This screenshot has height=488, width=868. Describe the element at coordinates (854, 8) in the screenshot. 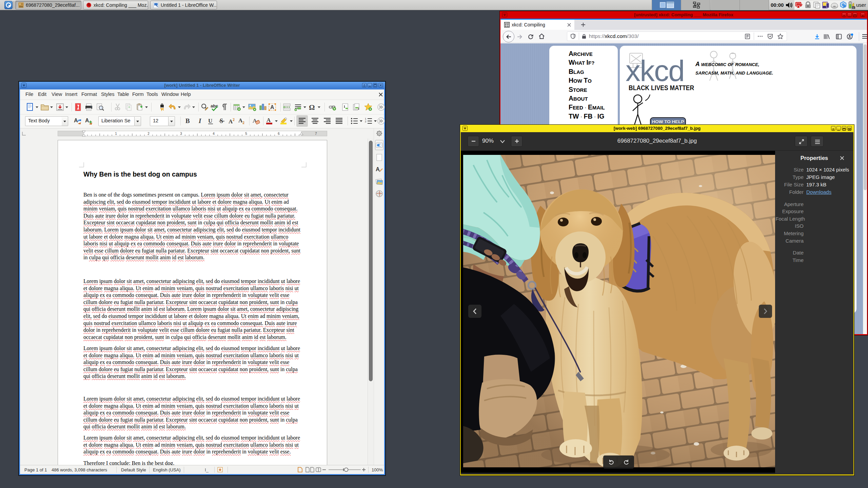

I see `svg-text: 60` at that location.